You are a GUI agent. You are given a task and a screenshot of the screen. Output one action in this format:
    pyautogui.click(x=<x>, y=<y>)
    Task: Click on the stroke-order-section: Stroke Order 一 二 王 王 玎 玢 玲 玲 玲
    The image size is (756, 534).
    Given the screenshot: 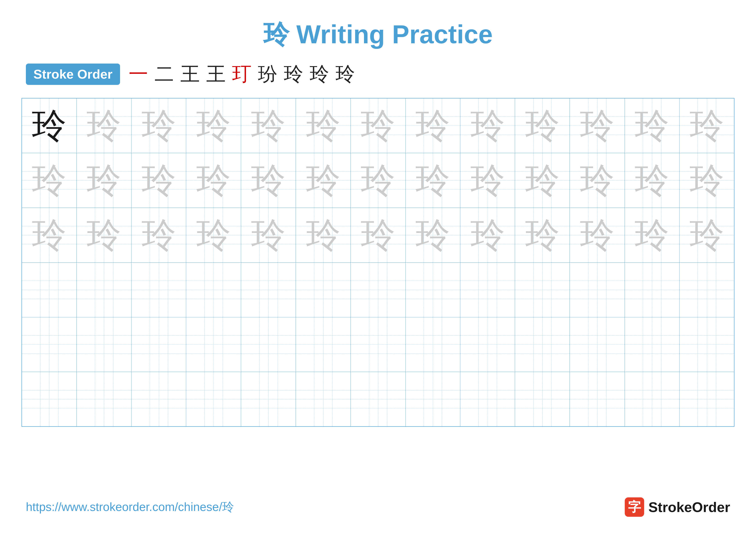 What is the action you would take?
    pyautogui.click(x=378, y=74)
    